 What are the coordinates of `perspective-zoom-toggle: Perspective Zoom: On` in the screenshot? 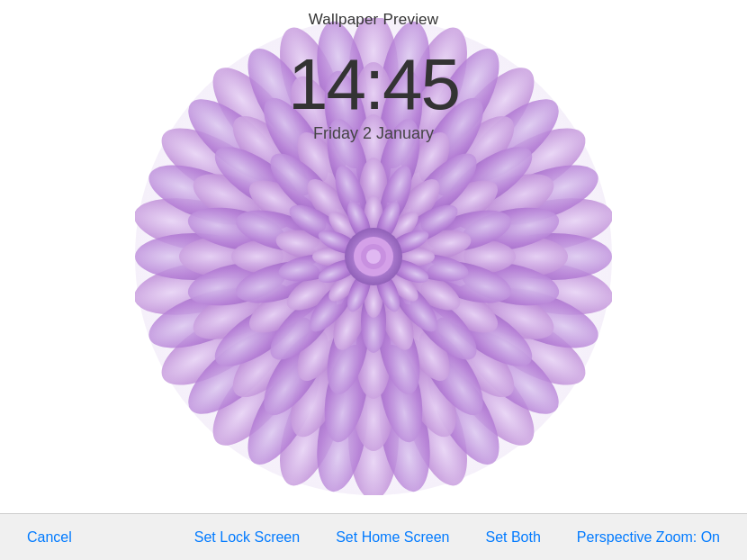 It's located at (648, 537).